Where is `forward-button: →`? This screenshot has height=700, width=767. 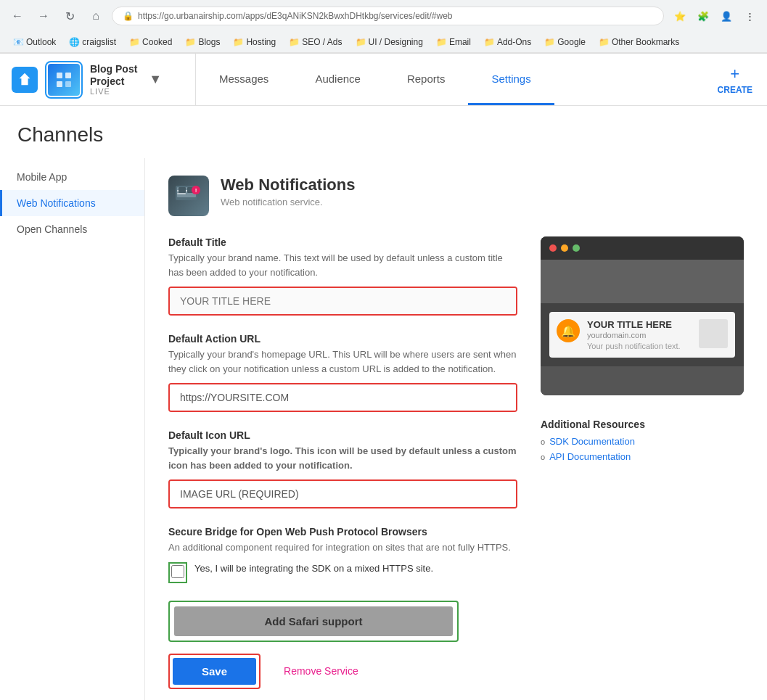
forward-button: → is located at coordinates (44, 16).